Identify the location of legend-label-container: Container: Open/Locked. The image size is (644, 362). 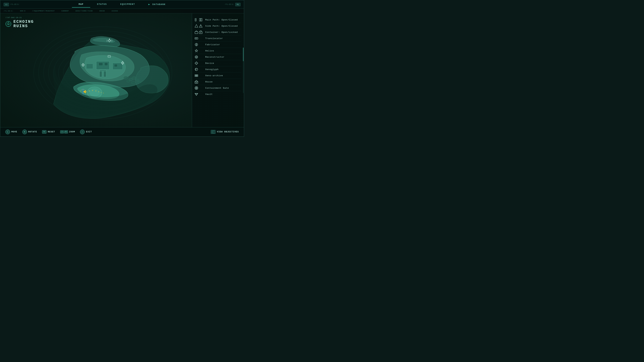
(222, 32).